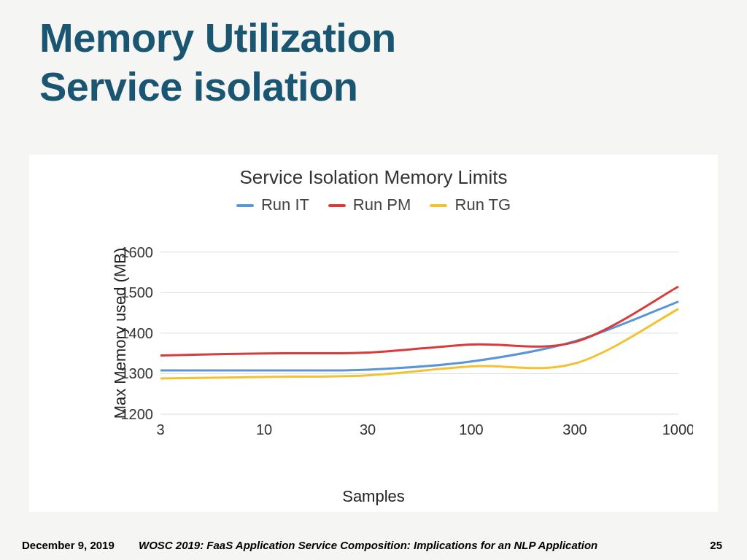  What do you see at coordinates (470, 204) in the screenshot?
I see `legend-entry-2: Run TG` at bounding box center [470, 204].